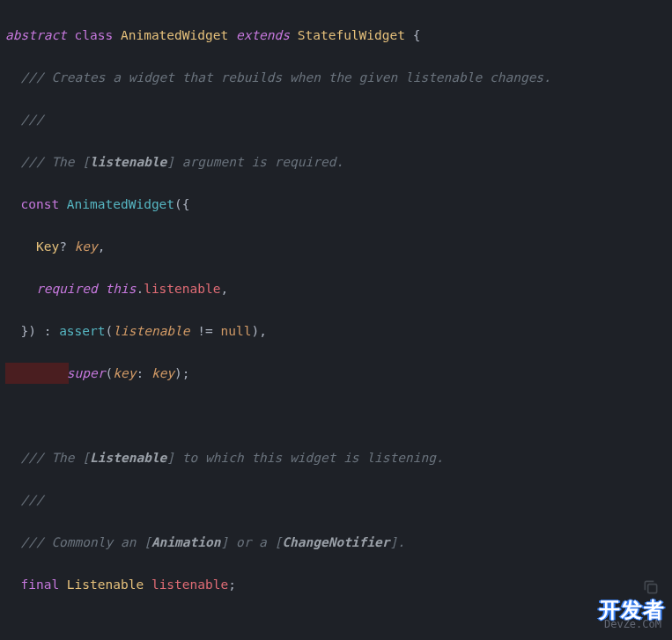  Describe the element at coordinates (338, 35) in the screenshot. I see `code-line: abstract class AnimatedWidget extends St…` at that location.